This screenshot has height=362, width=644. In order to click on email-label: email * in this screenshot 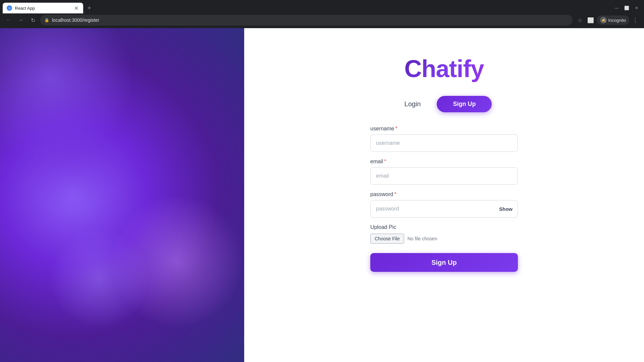, I will do `click(444, 162)`.